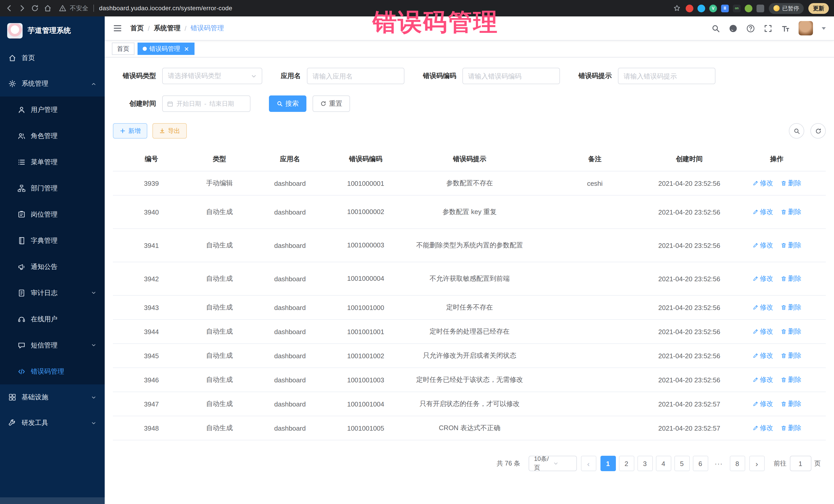 Image resolution: width=834 pixels, height=504 pixels. Describe the element at coordinates (667, 76) in the screenshot. I see `error-hint-input` at that location.